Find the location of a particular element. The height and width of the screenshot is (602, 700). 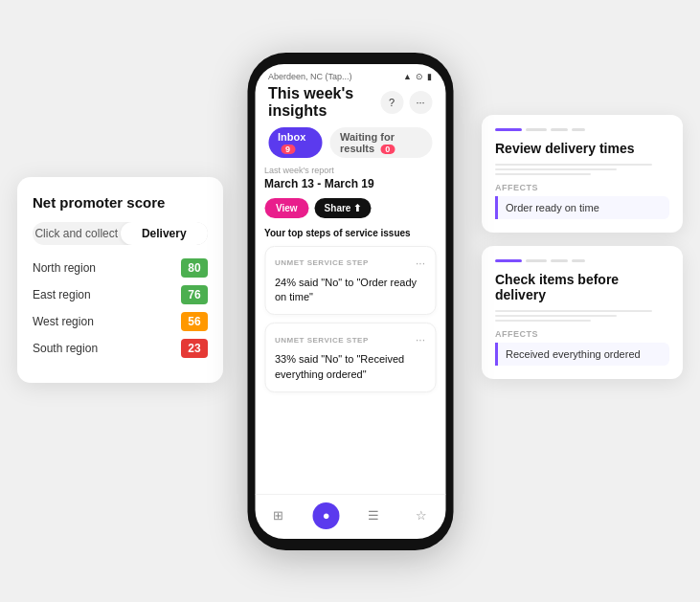

region-name: South region is located at coordinates (65, 348).